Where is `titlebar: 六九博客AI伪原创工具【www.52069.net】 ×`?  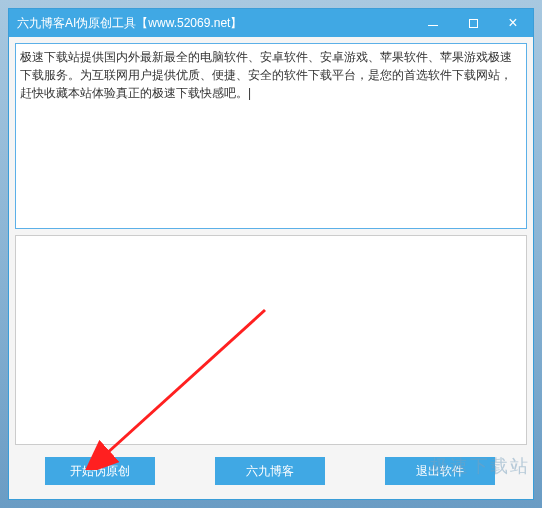 titlebar: 六九博客AI伪原创工具【www.52069.net】 × is located at coordinates (271, 23).